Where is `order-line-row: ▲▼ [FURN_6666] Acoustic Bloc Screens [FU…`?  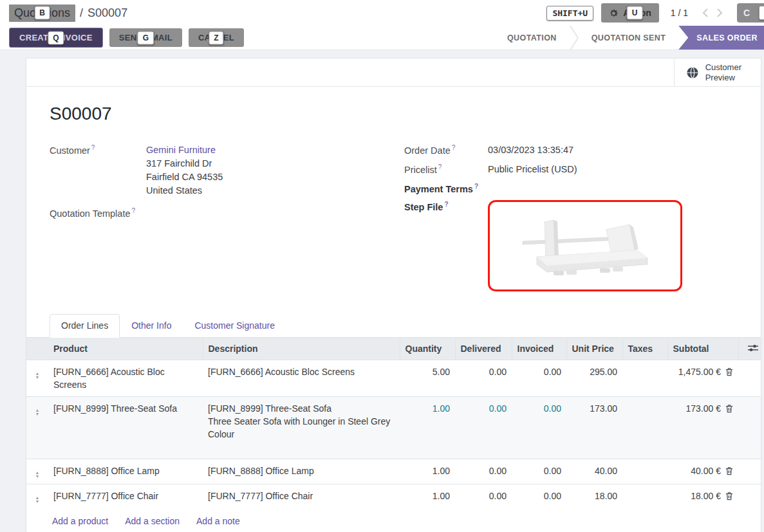
order-line-row: ▲▼ [FURN_6666] Acoustic Bloc Screens [FU… is located at coordinates (394, 378).